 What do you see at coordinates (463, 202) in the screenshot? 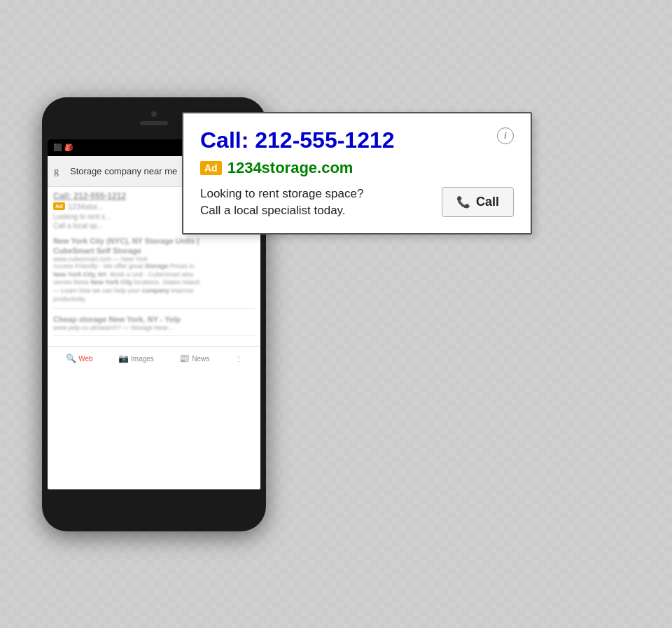
I see `phone-icon: 📞` at bounding box center [463, 202].